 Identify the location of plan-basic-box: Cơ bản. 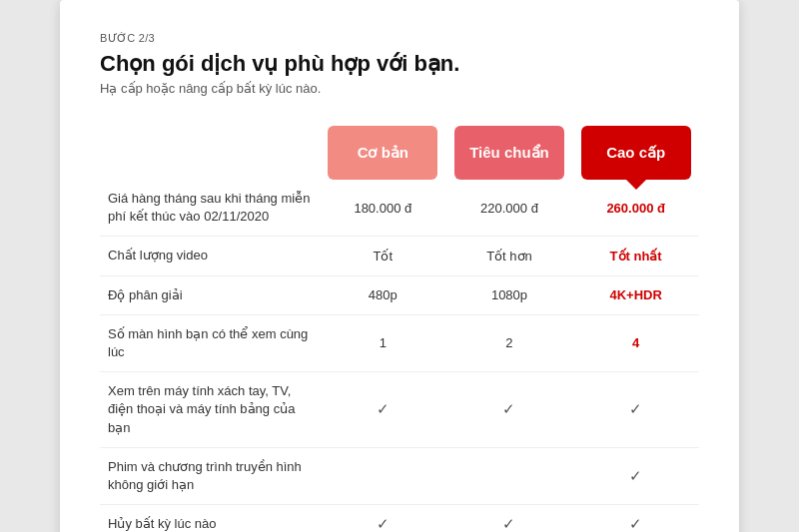
(383, 153).